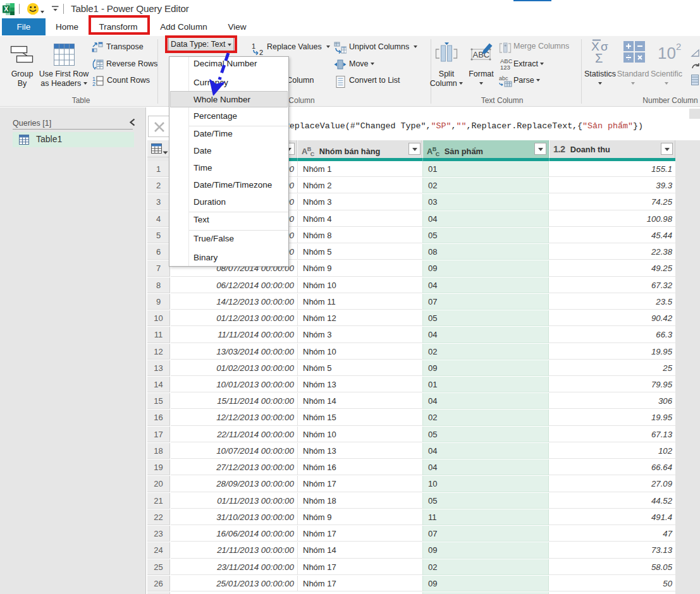 The height and width of the screenshot is (594, 700). Describe the element at coordinates (505, 67) in the screenshot. I see `svg-text: 123` at that location.